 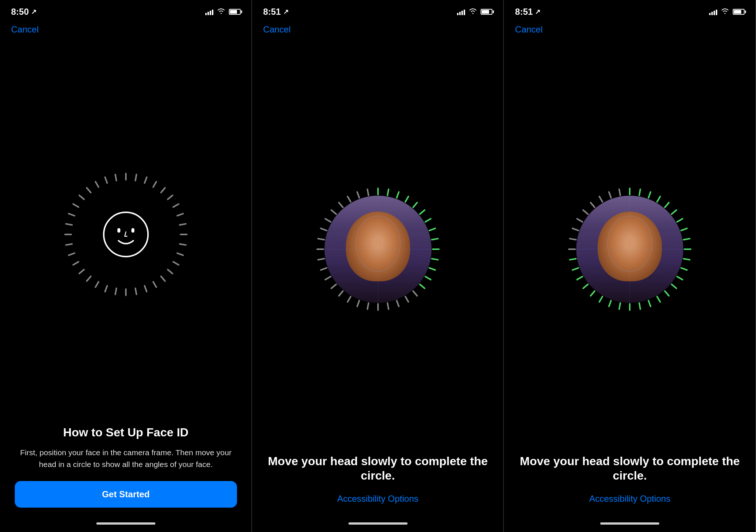 I want to click on accessibility-options-button-2: Accessibility Options, so click(x=378, y=499).